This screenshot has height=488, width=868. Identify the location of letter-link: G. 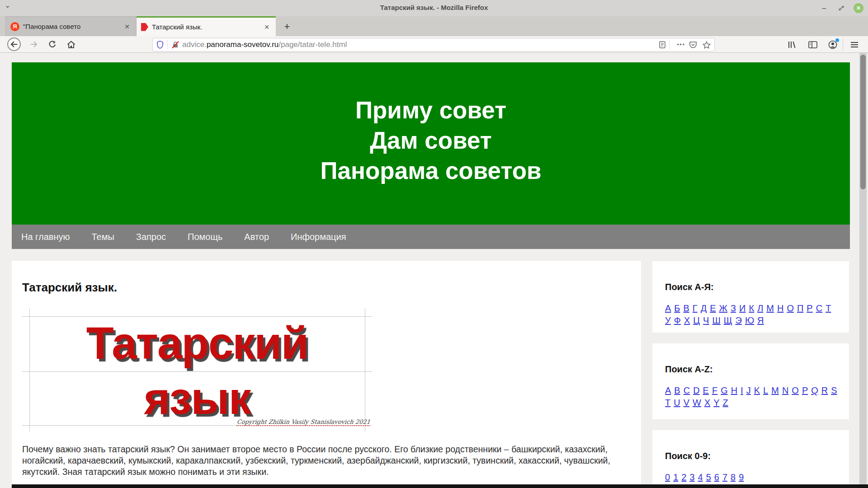
(724, 390).